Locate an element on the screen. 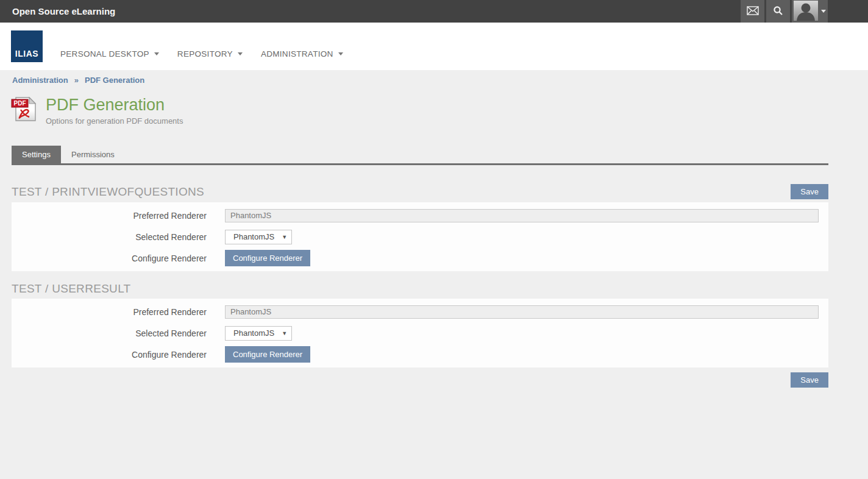  tab-underline is located at coordinates (420, 165).